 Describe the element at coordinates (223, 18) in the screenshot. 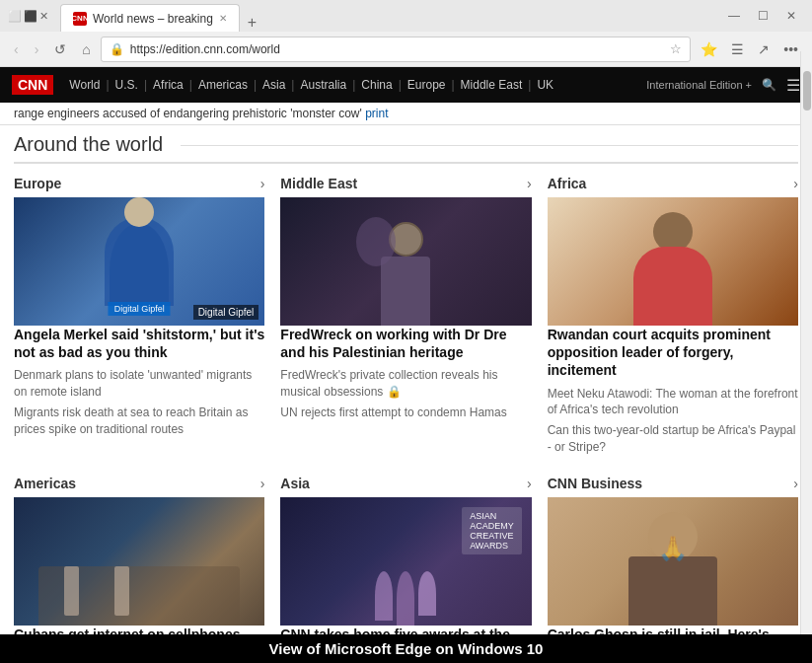

I see `tab-close-button: ✕` at that location.